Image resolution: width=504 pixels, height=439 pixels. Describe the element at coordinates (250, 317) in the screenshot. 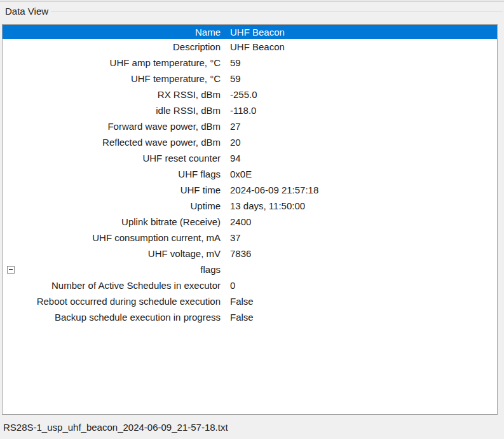

I see `table-row: Backup schedule execution in progress Fa…` at that location.